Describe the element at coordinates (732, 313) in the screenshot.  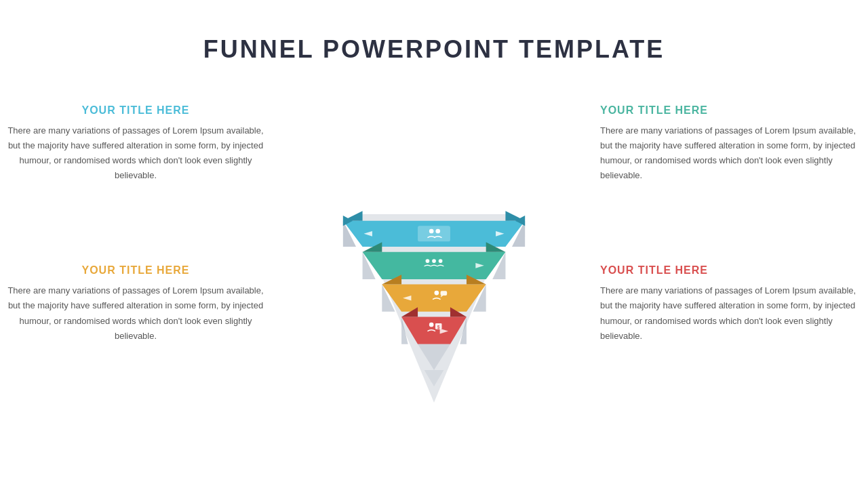
I see `right-bottom-body: There are many variations of passages of…` at that location.